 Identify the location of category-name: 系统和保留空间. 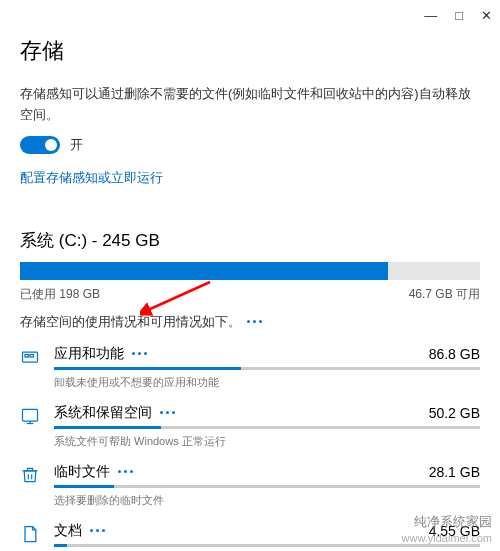
(114, 413).